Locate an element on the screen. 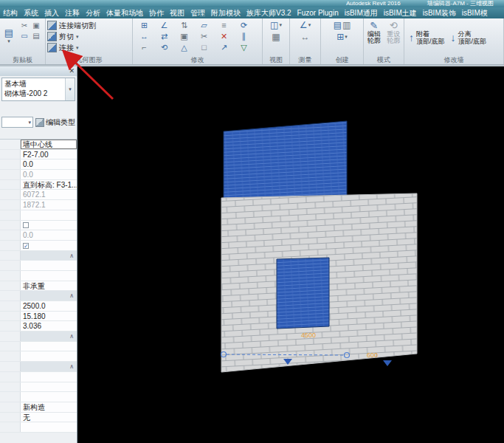 This screenshot has width=504, height=443. modify-tool-icon: ⟲ is located at coordinates (164, 47).